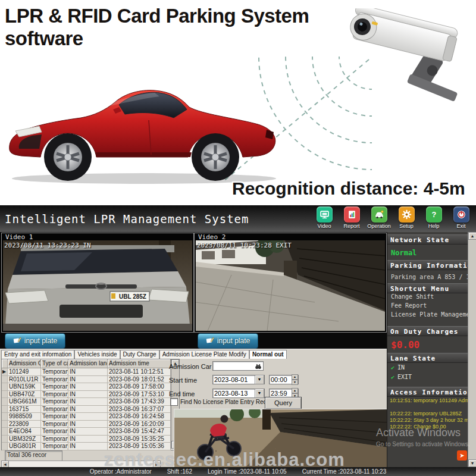 The image size is (476, 476). I want to click on table-row: UBG661MTemporaryIN2023-08-09 17:43:39, so click(90, 402).